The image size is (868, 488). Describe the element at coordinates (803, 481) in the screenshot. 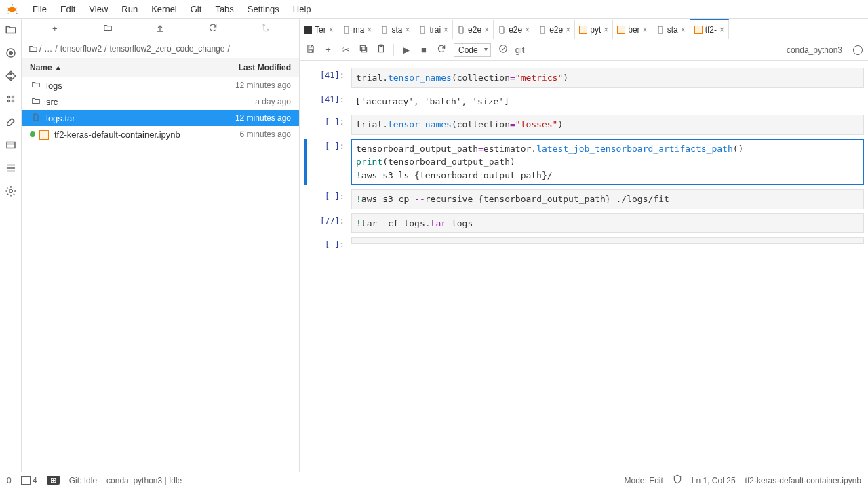

I see `status-file: tf2-keras-default-container.ipynb` at that location.